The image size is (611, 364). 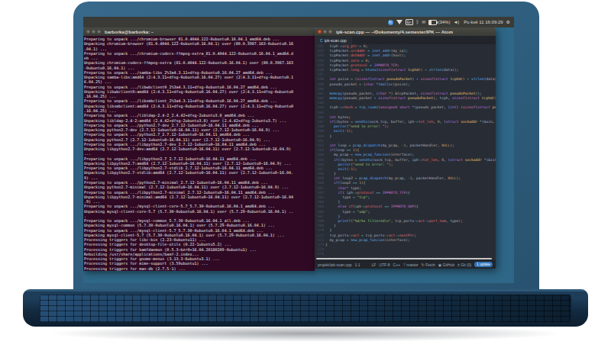 I want to click on terminal-line: Preparing to unpack .../chromium-codecs-…, so click(x=199, y=53).